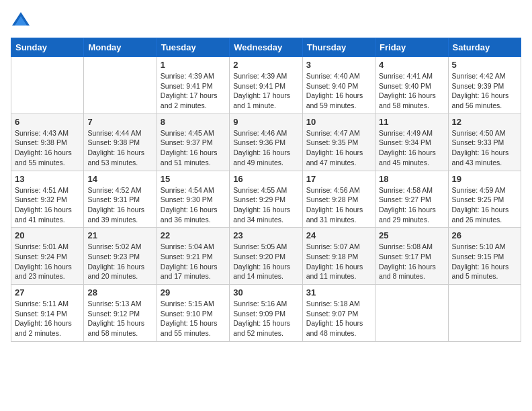 The height and width of the screenshot is (411, 532). Describe the element at coordinates (411, 205) in the screenshot. I see `day-info: Sunrise: 4:58 AMSunset: 9:27 PMDaylight:…` at that location.